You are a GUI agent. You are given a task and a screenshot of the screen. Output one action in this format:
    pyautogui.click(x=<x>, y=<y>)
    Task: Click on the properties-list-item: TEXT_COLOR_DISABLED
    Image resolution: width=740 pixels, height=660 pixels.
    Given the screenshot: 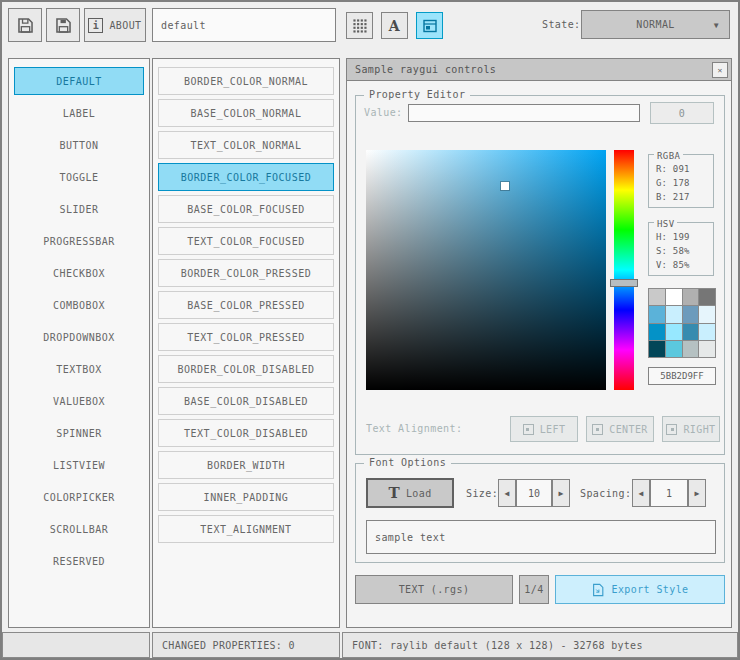 What is the action you would take?
    pyautogui.click(x=246, y=433)
    